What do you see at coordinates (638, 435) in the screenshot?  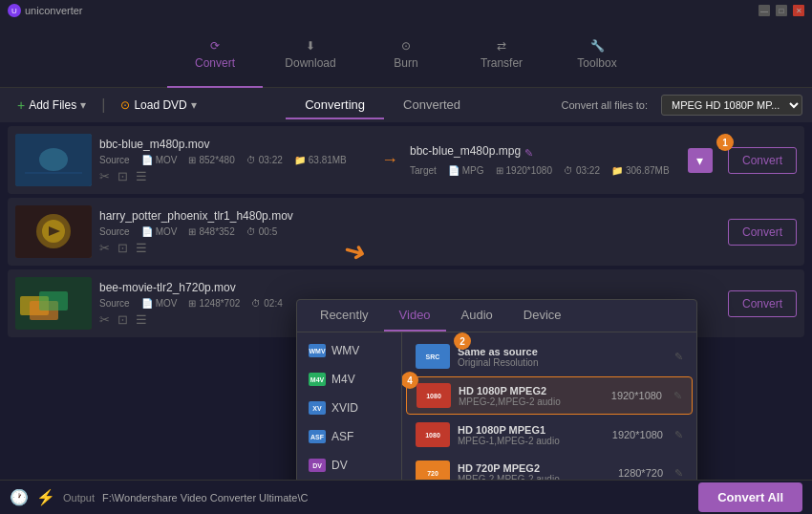 I see `quality-res-1080-mpeg1: 1920*1080` at bounding box center [638, 435].